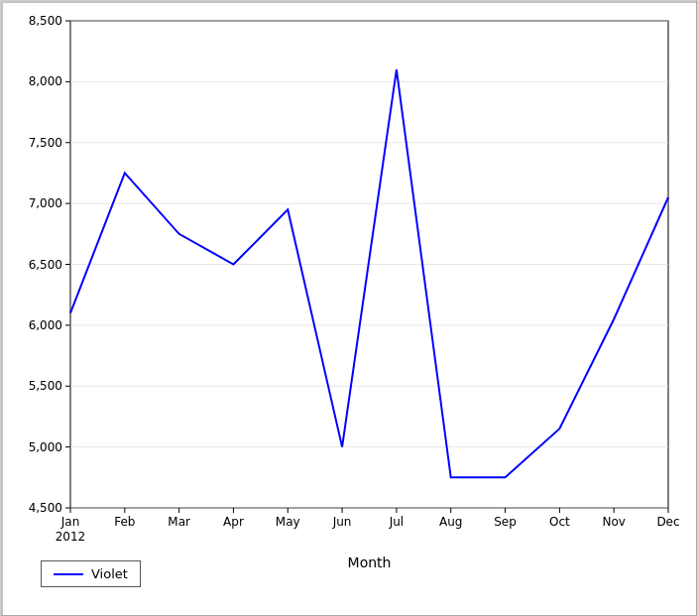 Image resolution: width=697 pixels, height=616 pixels. I want to click on legend-label-violet: Violet, so click(109, 573).